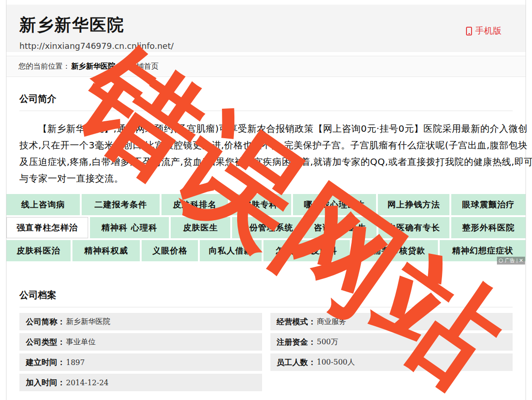 This screenshot has width=532, height=400. Describe the element at coordinates (469, 31) in the screenshot. I see `phone-icon` at that location.